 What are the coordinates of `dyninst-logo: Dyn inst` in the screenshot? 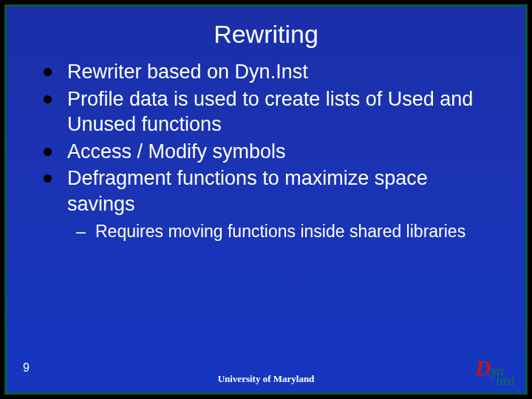 It's located at (495, 372).